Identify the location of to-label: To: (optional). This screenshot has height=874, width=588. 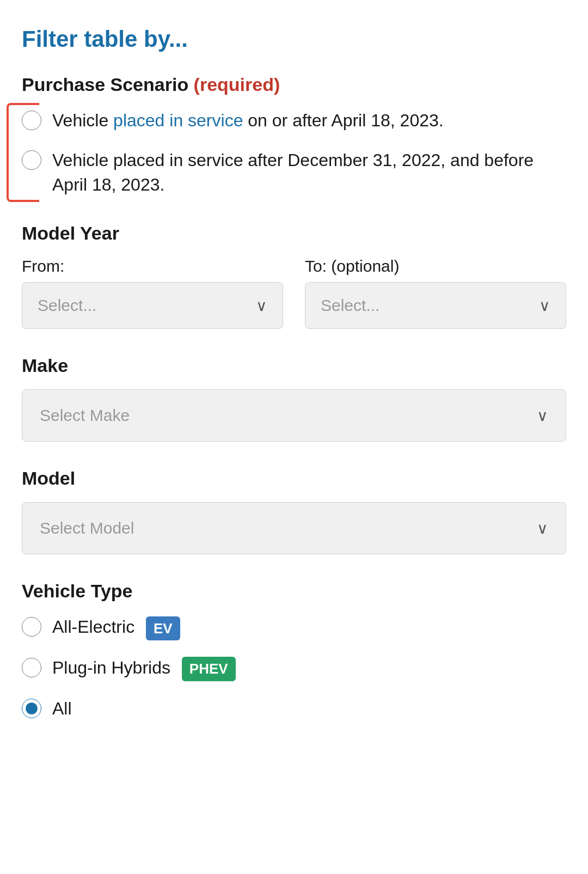
(436, 266).